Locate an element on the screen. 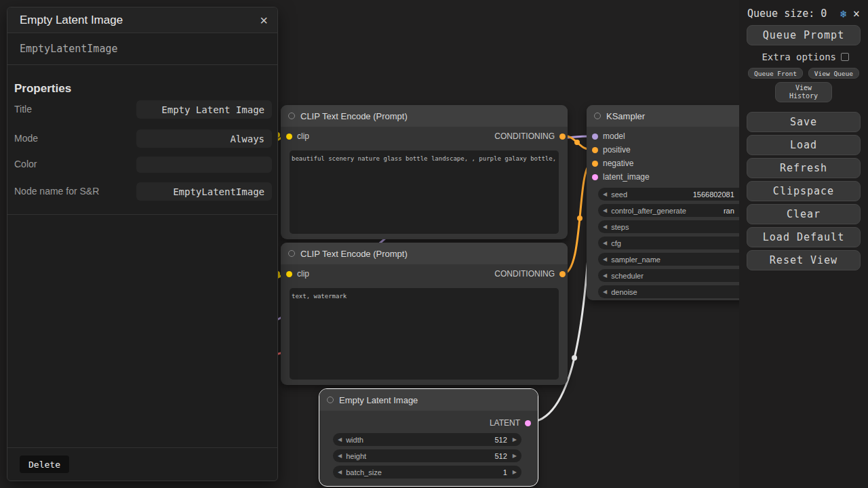 Image resolution: width=868 pixels, height=488 pixels. color-field is located at coordinates (204, 165).